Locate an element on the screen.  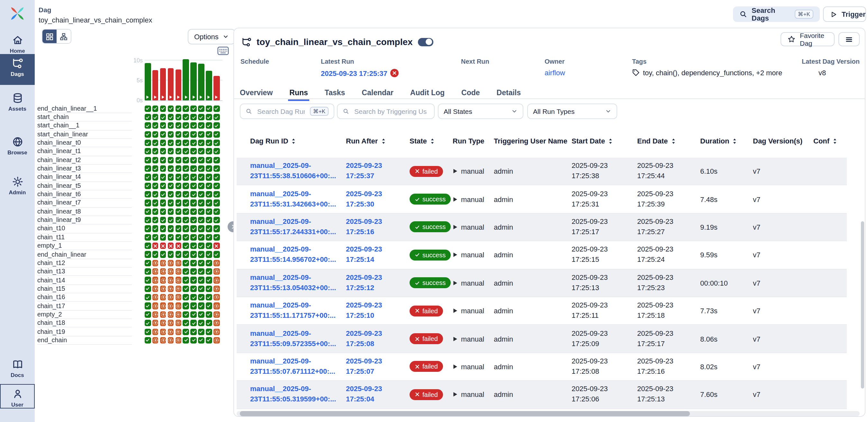
dag-run-id-link: manual__2025-09-23T11:55:05.319599+00:..… is located at coordinates (294, 394).